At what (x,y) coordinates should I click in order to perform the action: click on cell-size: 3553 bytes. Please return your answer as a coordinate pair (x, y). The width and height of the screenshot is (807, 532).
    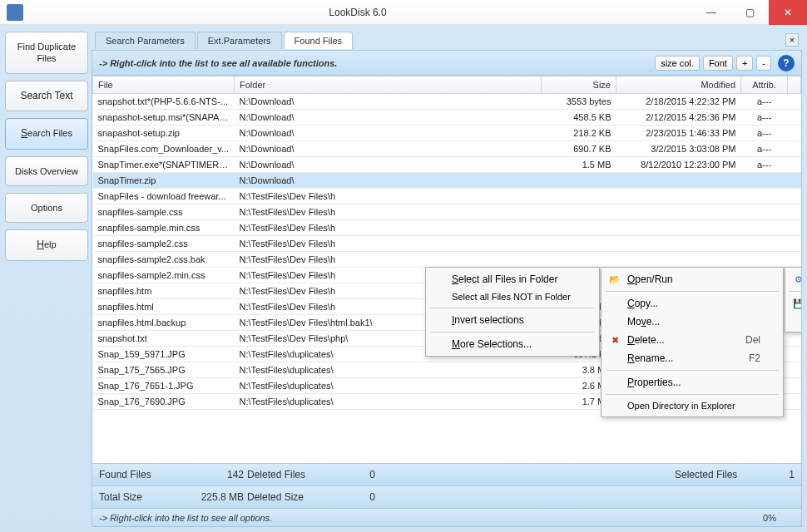
    Looking at the image, I should click on (579, 101).